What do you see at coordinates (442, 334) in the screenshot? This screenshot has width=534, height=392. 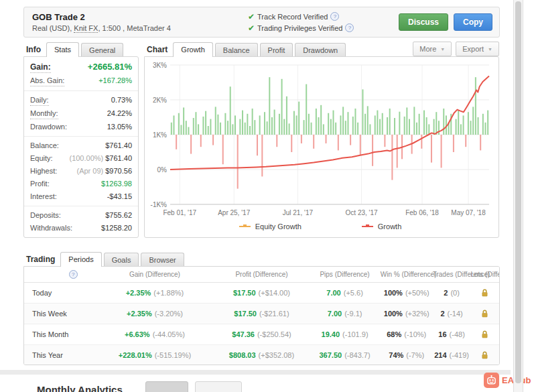 I see `main-value: 16` at bounding box center [442, 334].